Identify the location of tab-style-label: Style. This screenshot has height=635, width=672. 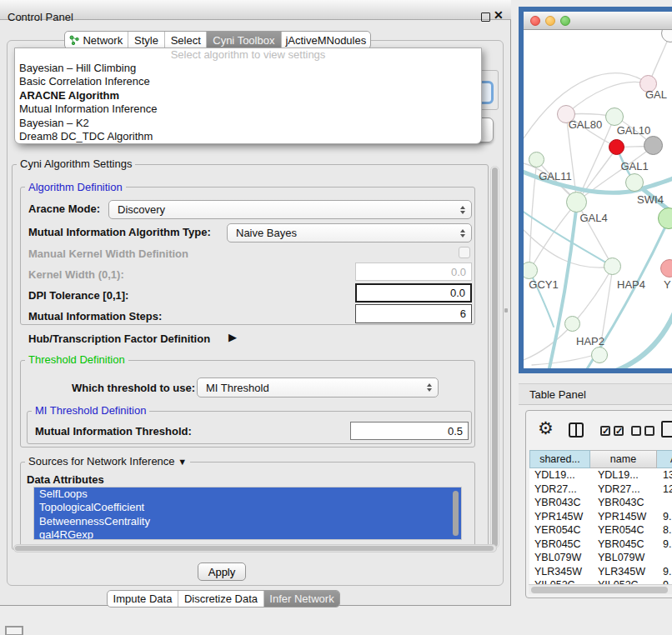
(147, 40).